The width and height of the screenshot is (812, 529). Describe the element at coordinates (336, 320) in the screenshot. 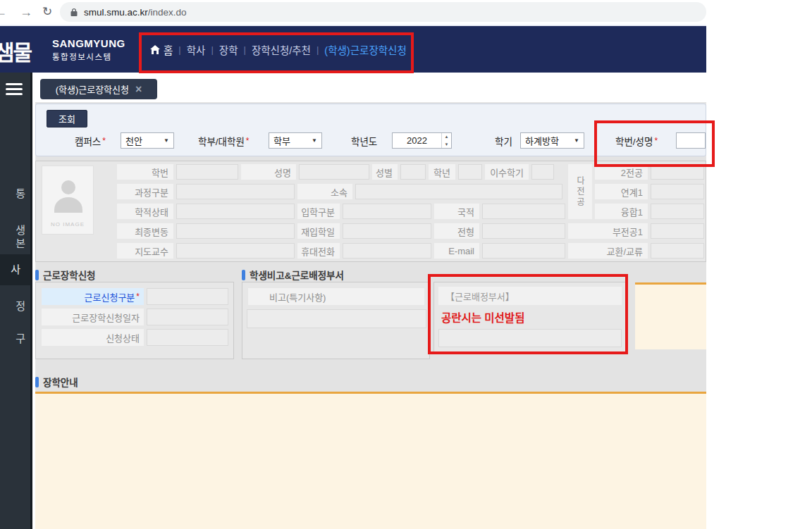

I see `remark-box: 비고(특기사항)` at that location.